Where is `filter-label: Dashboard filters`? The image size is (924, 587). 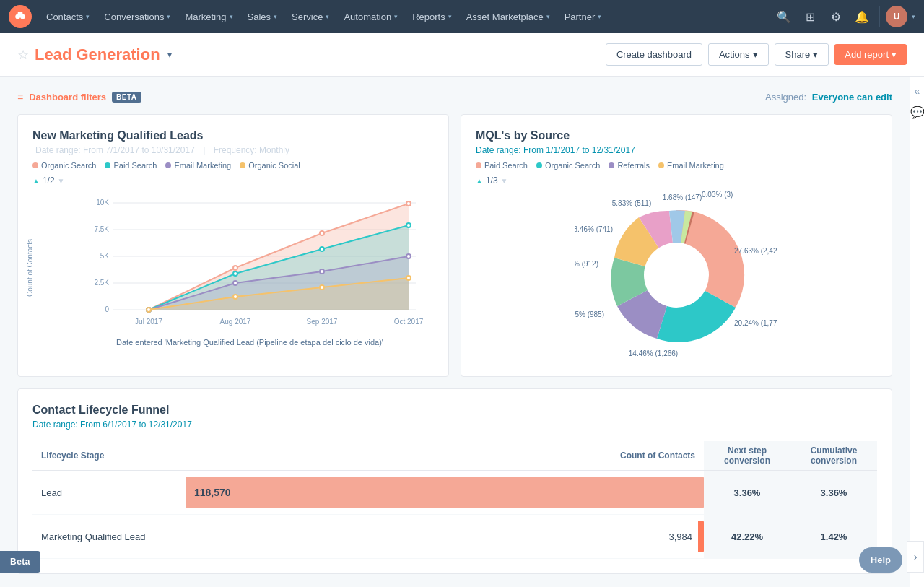
filter-label: Dashboard filters is located at coordinates (68, 97).